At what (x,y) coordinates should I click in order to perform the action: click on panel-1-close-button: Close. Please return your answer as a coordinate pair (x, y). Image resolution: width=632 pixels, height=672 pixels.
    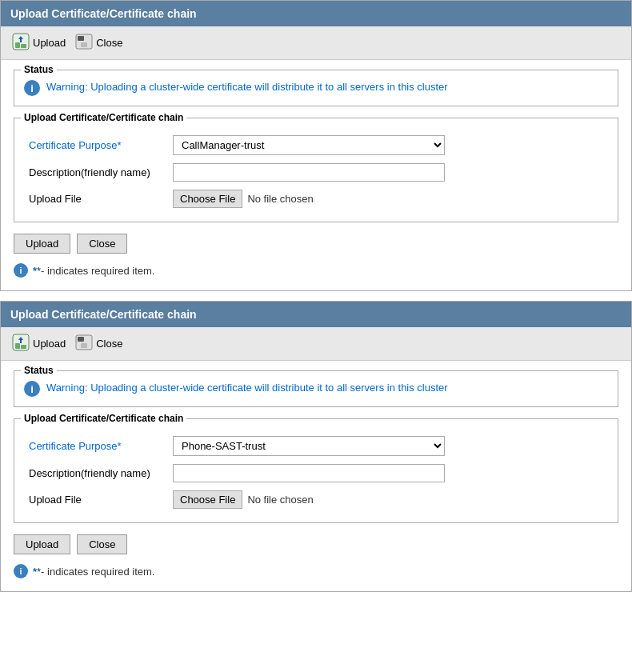
    Looking at the image, I should click on (102, 243).